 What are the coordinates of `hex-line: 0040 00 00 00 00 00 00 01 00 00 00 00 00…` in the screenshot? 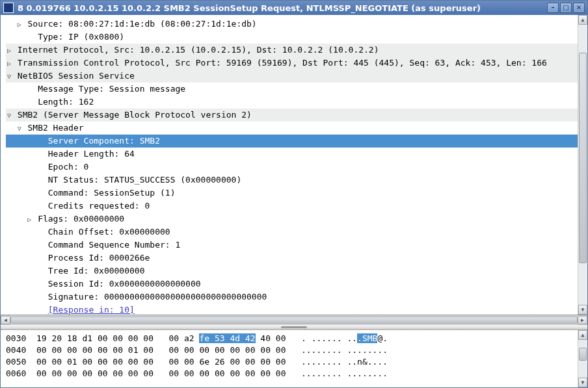 It's located at (291, 350).